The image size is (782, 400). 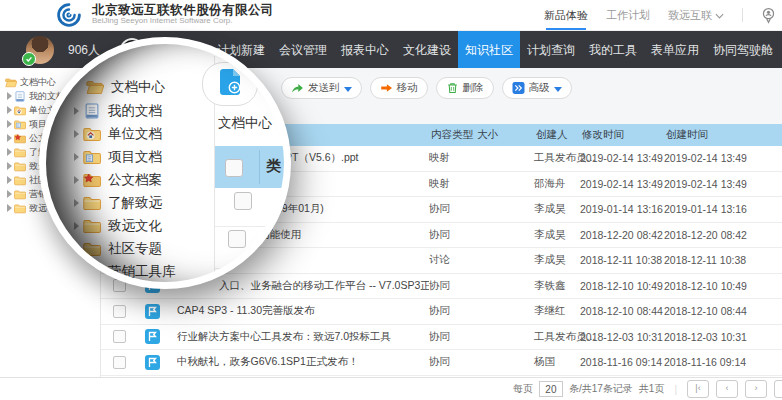 I want to click on nav-tab: 我的工具, so click(x=613, y=50).